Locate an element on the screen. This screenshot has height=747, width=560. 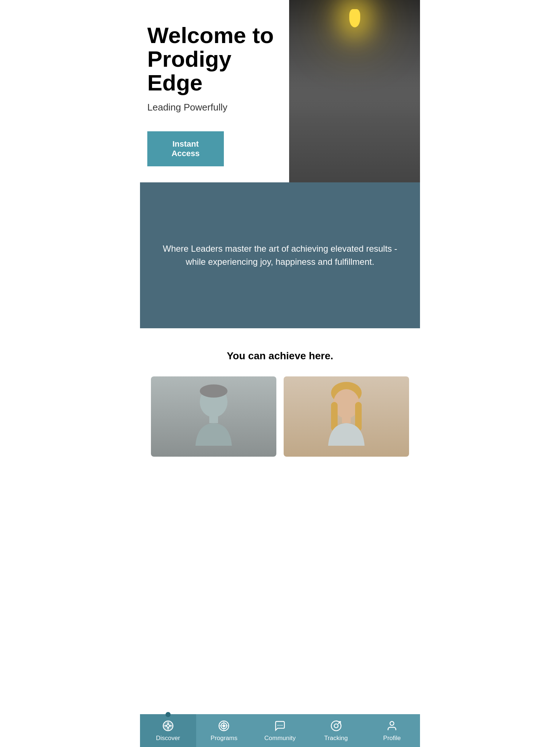
hero-title: Welcome to Prodigy Edge is located at coordinates (213, 59).